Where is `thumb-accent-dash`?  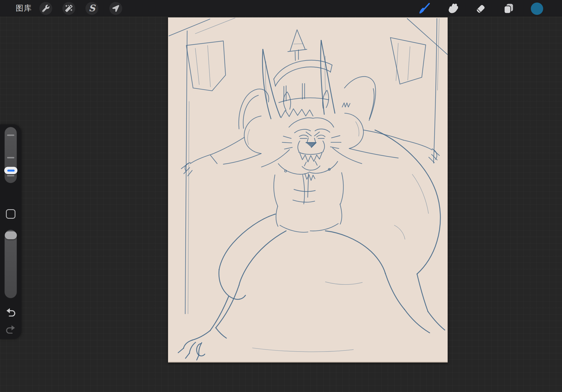
thumb-accent-dash is located at coordinates (11, 171).